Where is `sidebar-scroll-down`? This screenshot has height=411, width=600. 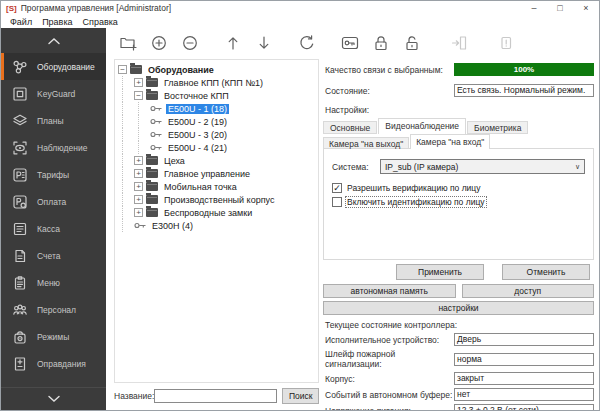
sidebar-scroll-down is located at coordinates (54, 398).